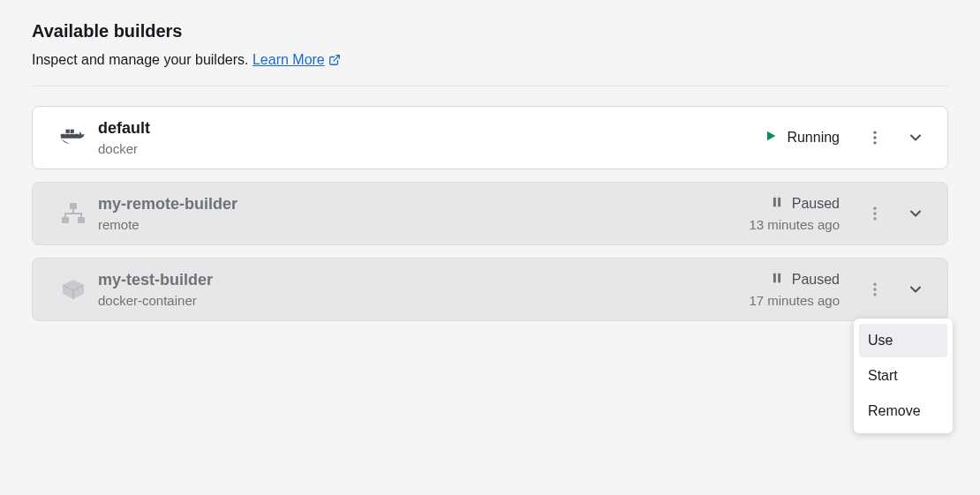  What do you see at coordinates (335, 62) in the screenshot?
I see `external-link-icon` at bounding box center [335, 62].